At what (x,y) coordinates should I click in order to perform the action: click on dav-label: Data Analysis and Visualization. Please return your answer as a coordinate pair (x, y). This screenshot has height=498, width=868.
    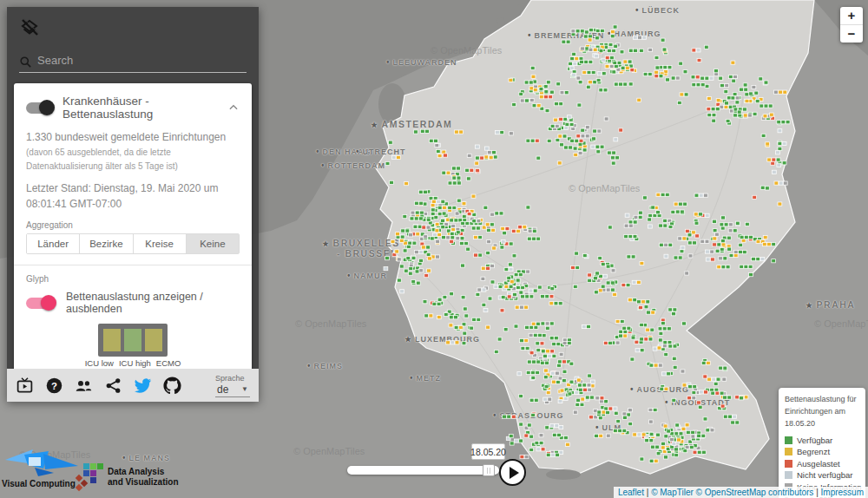
    Looking at the image, I should click on (143, 477).